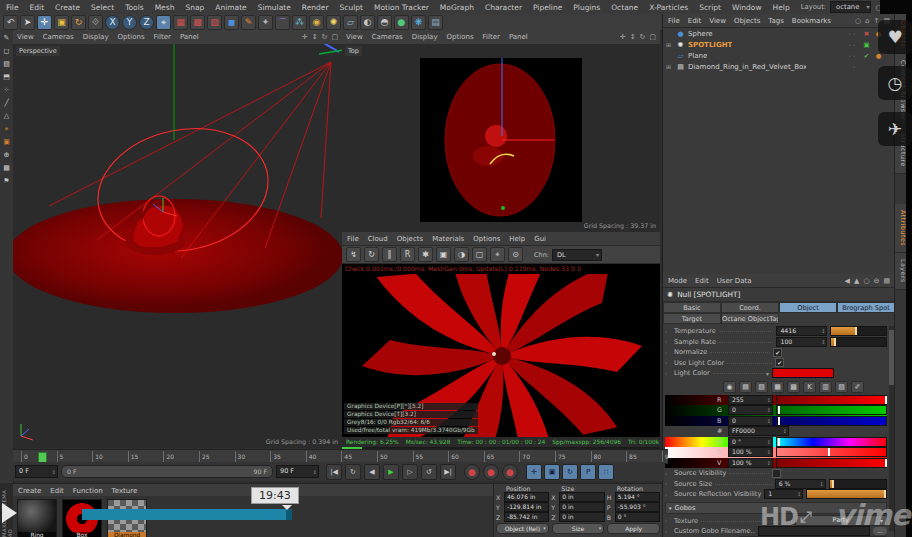  What do you see at coordinates (112, 22) in the screenshot?
I see `lock-x-axis-icon: X` at bounding box center [112, 22].